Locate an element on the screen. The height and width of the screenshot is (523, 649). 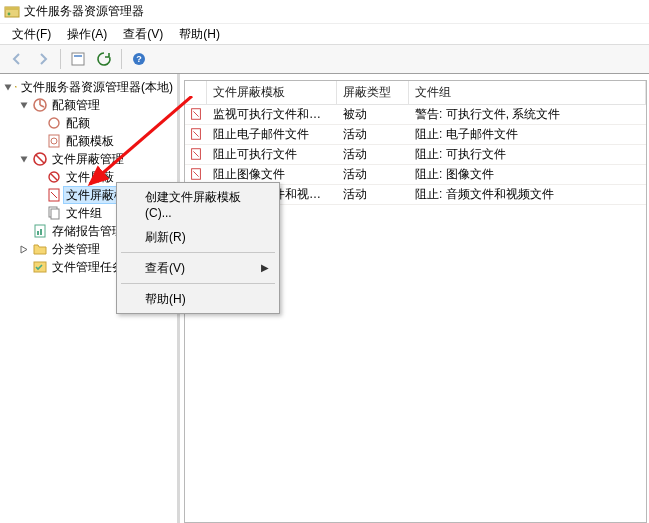
menu-bar: 文件(F) 操作(A) 查看(V) 帮助(H) is located at coordinates (324, 34).